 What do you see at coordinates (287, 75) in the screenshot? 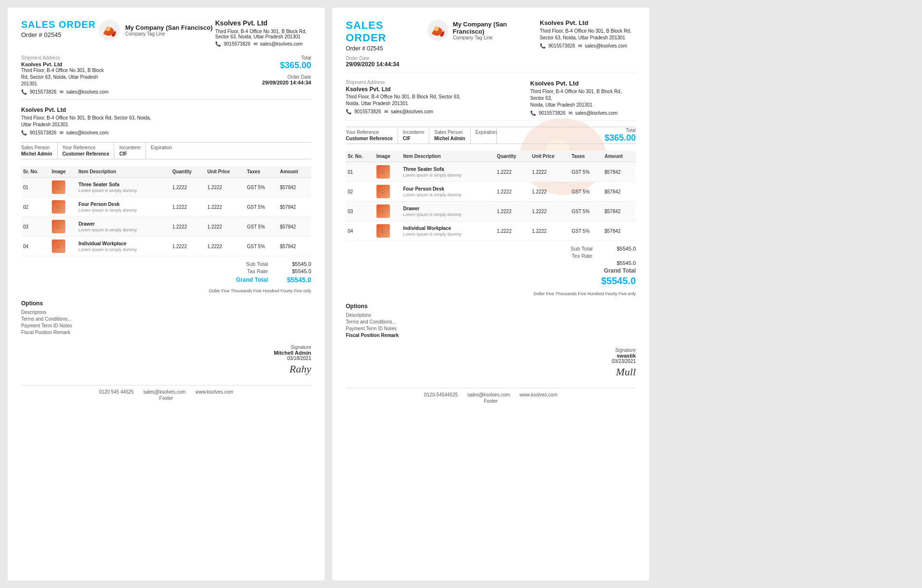
I see `doc1-total-section: Total $365.00 Order Date 29/09/2020 14:4…` at bounding box center [287, 75].